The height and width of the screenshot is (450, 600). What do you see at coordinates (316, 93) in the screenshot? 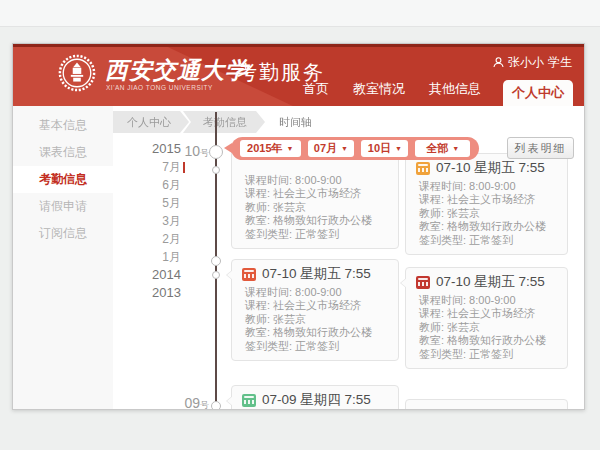
I see `nav-item-home: 首页` at bounding box center [316, 93].